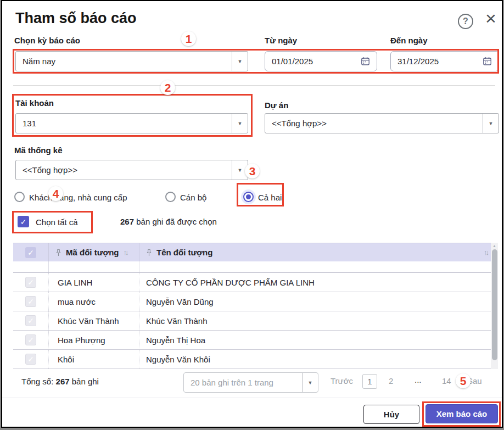 Image resolution: width=504 pixels, height=430 pixels. I want to click on select-all-checkbox: ✓, so click(23, 222).